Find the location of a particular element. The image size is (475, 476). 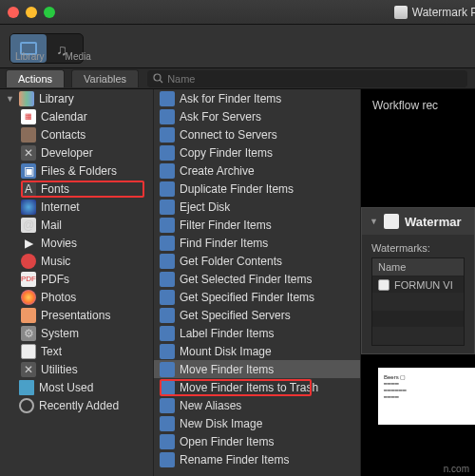

action-item: New Aliases is located at coordinates (256, 405).